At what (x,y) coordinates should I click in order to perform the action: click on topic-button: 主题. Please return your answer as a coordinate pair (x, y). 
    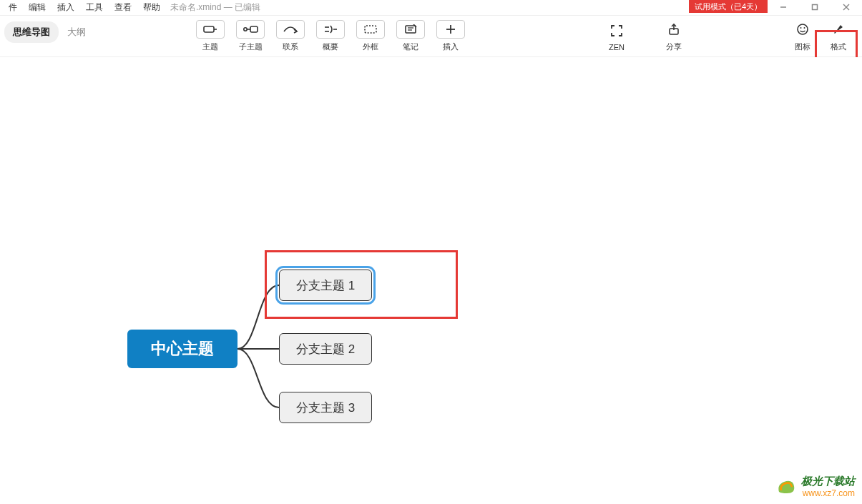
    Looking at the image, I should click on (210, 36).